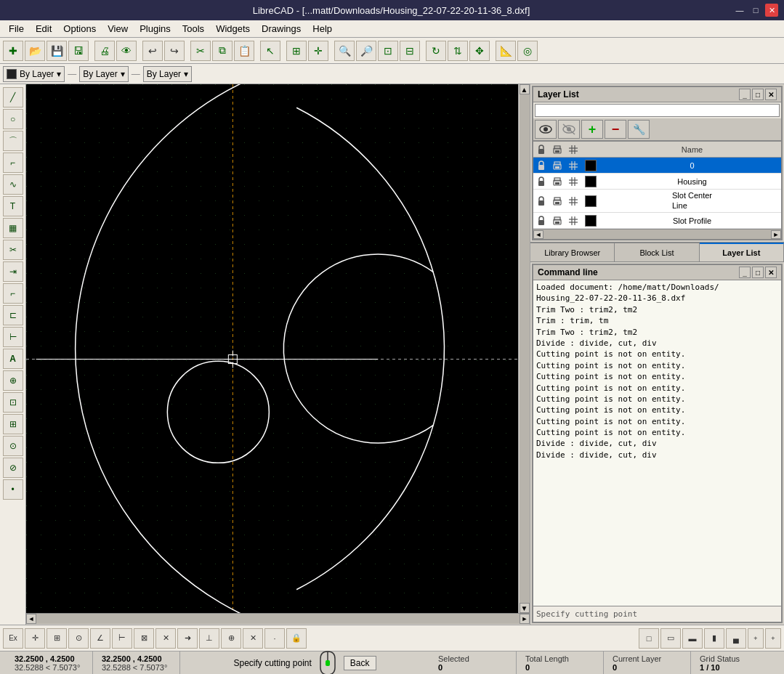  What do you see at coordinates (209, 638) in the screenshot?
I see `axis-button: ⊥` at bounding box center [209, 638].